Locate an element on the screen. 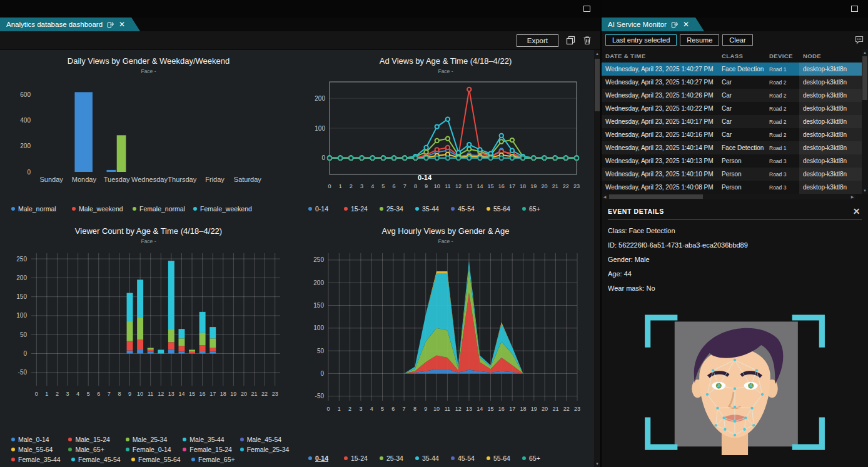 The image size is (868, 467). tab-analytics-dashboard: Analytics database dashboard ✕ is located at coordinates (70, 24).